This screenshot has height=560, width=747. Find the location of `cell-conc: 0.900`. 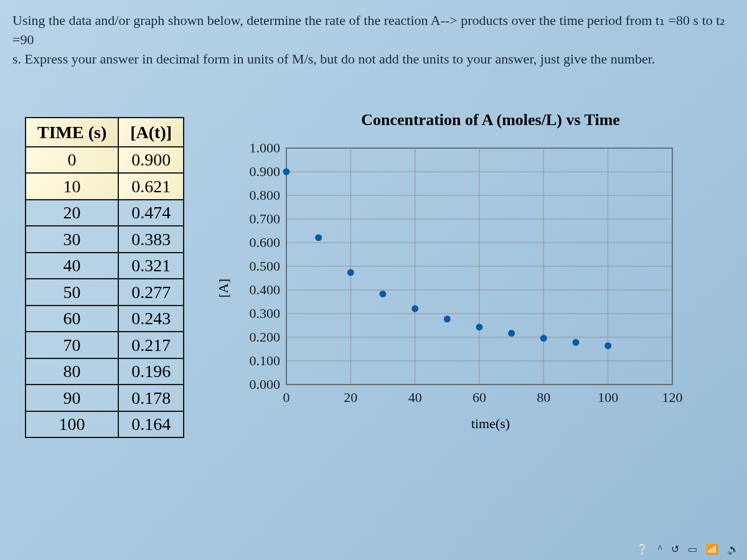

cell-conc: 0.900 is located at coordinates (151, 160).